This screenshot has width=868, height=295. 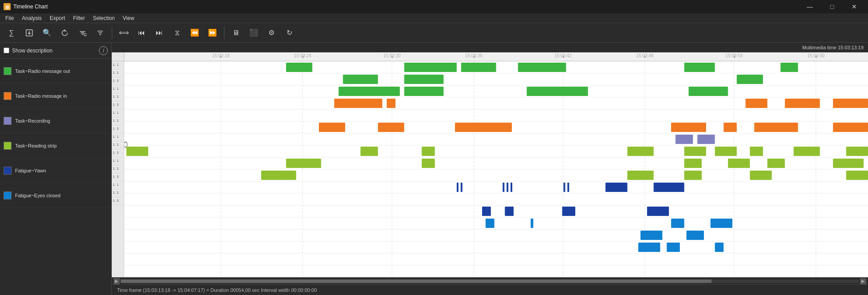 What do you see at coordinates (118, 169) in the screenshot?
I see `row-label-14: 1. 2` at bounding box center [118, 169].